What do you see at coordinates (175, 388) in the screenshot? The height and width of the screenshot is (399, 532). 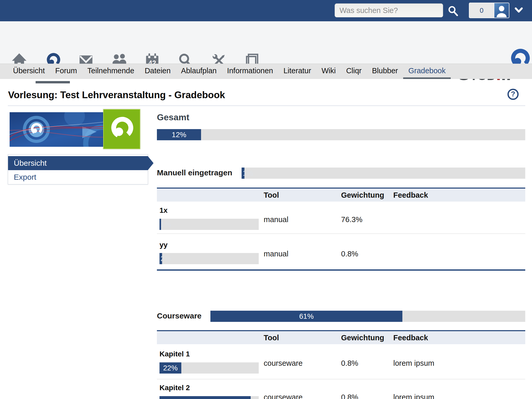 I see `row-name: Kapitel 2` at bounding box center [175, 388].